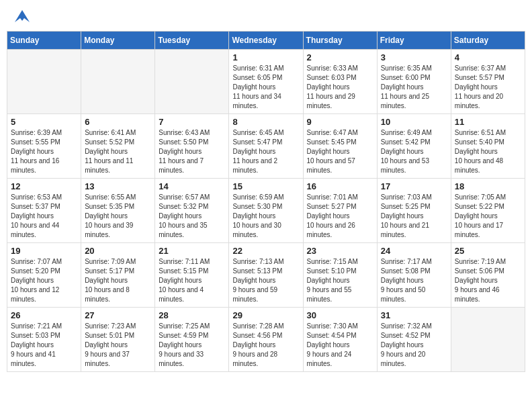 The width and height of the screenshot is (532, 411). What do you see at coordinates (414, 345) in the screenshot?
I see `day-info: Sunrise: 7:32 AMSunset: 4:52 PMDaylight …` at bounding box center [414, 345].